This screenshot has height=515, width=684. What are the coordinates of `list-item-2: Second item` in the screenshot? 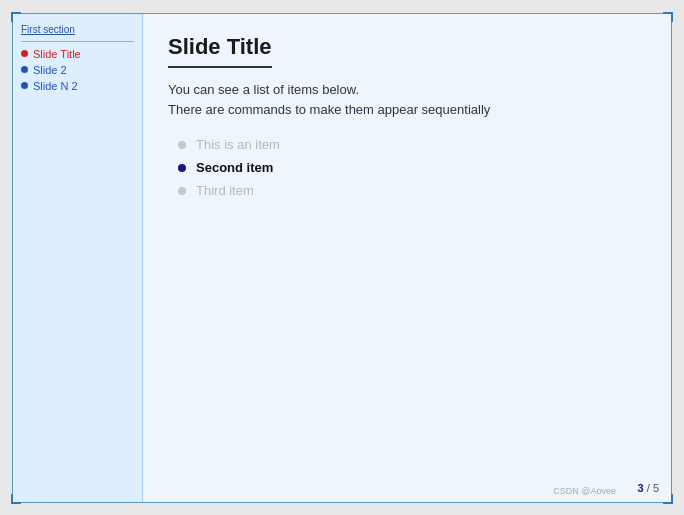 It's located at (412, 168).